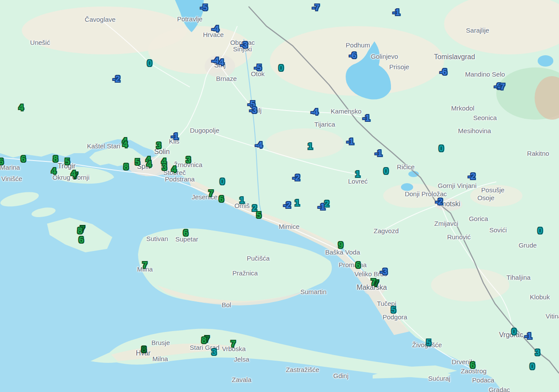  I want to click on lake-small, so click(546, 61).